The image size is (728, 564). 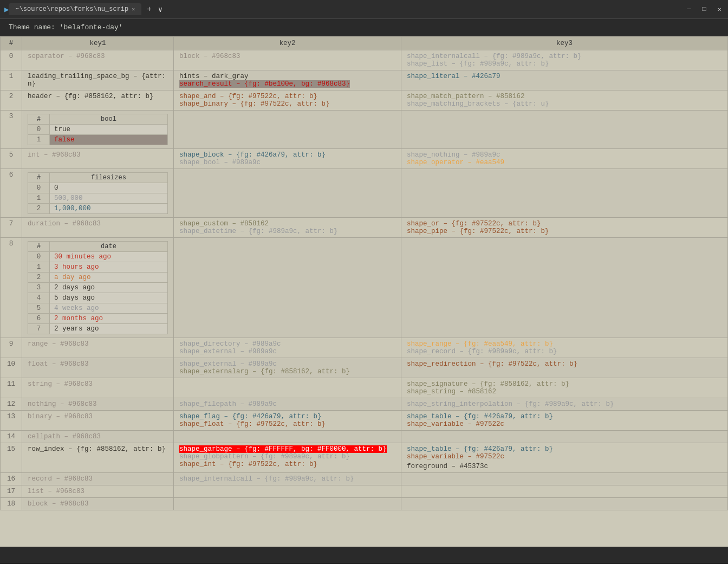 What do you see at coordinates (564, 368) in the screenshot?
I see `row-key3: shape_redirection – {fg: #97522c, attr: …` at bounding box center [564, 368].